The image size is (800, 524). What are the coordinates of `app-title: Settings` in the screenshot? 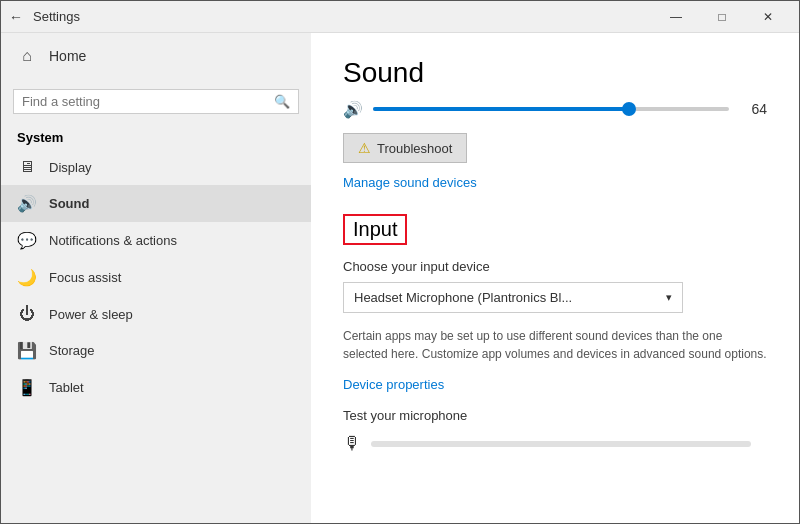 It's located at (343, 16).